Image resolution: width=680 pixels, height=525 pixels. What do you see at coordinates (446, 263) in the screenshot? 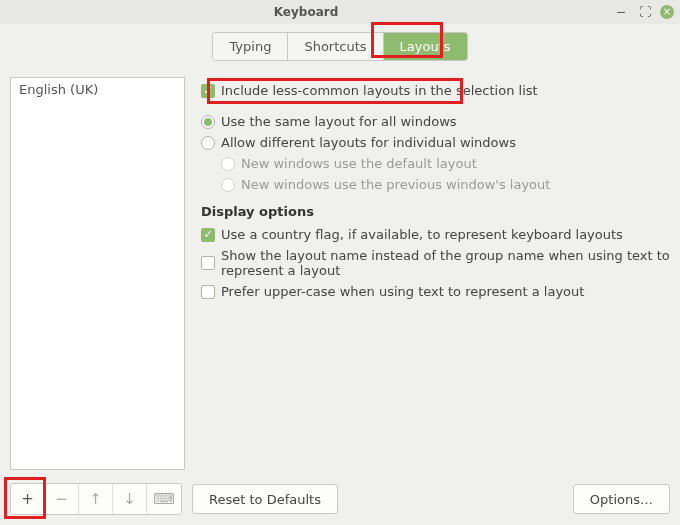
I see `layout-name-label: Show the layout name instead of the grou…` at bounding box center [446, 263].